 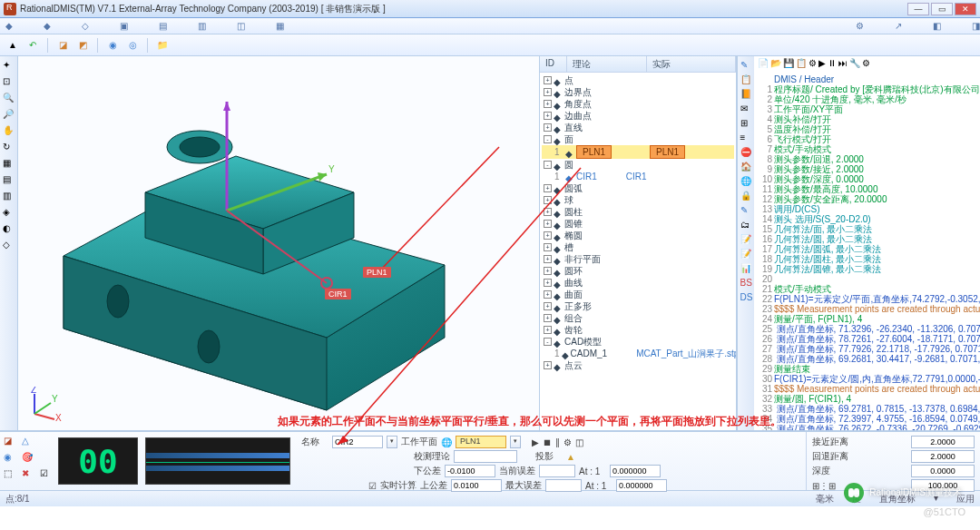 What do you see at coordinates (691, 64) in the screenshot?
I see `col-actual: 实际` at bounding box center [691, 64].